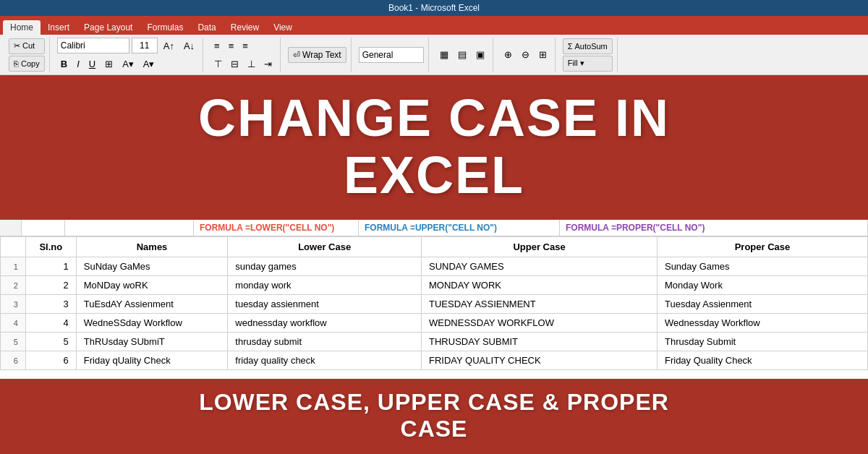 This screenshot has width=868, height=454. What do you see at coordinates (434, 416) in the screenshot?
I see `footer-title: LOWER CASE, UPPER CASE & PROPERCASE` at bounding box center [434, 416].